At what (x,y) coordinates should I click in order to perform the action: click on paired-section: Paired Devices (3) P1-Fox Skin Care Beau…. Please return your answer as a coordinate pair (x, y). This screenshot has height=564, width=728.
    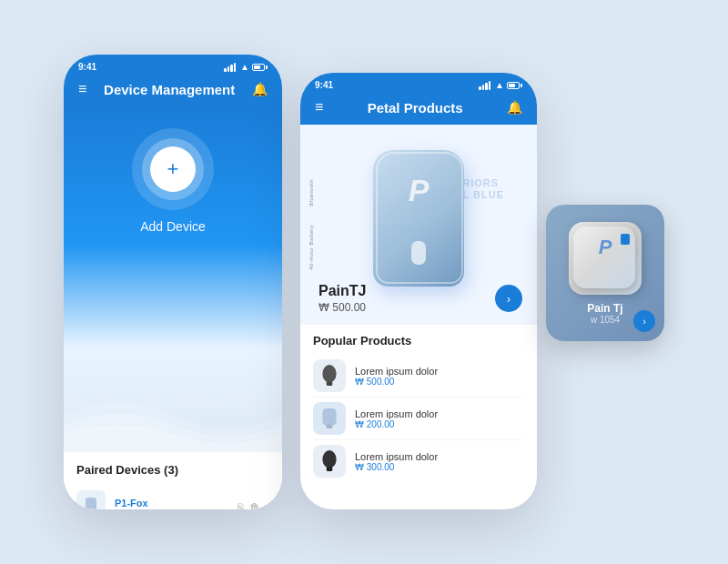
    Looking at the image, I should click on (173, 480).